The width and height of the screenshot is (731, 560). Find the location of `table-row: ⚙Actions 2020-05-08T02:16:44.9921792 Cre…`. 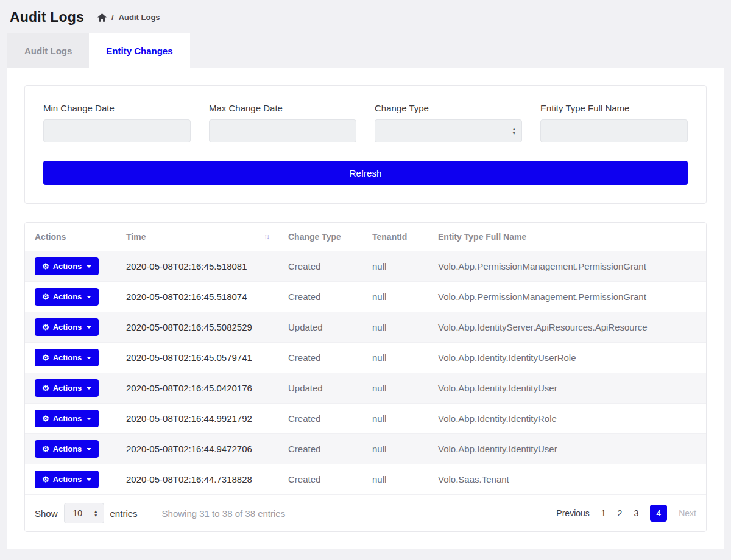

table-row: ⚙Actions 2020-05-08T02:16:44.9921792 Cre… is located at coordinates (366, 419).